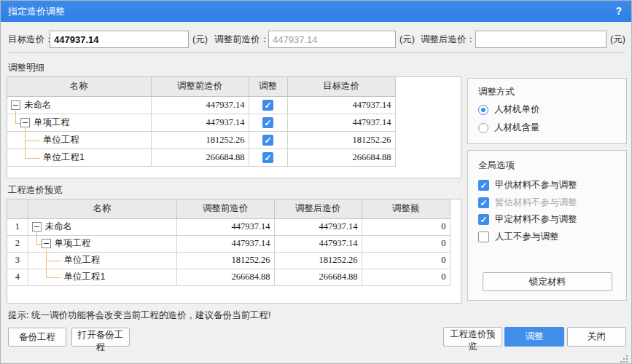  I want to click on radio-content-amount: 人材机含量, so click(509, 128).